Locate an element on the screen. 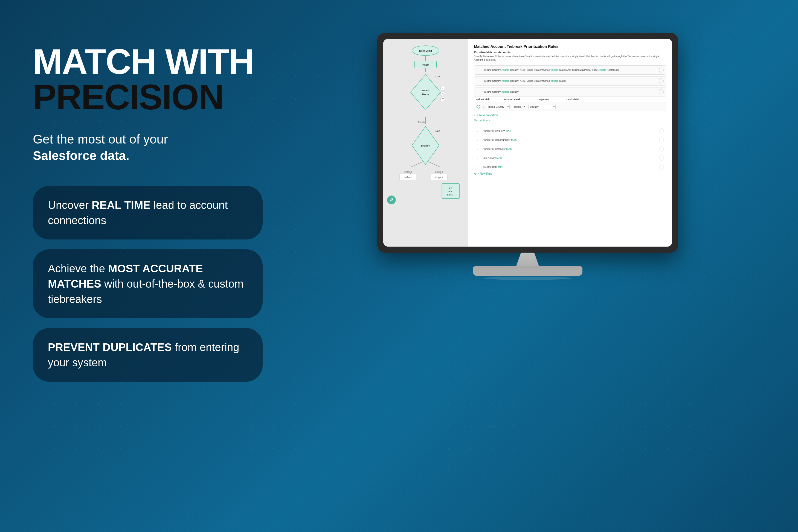 This screenshot has width=798, height=532. tiebreak-row-4: ⋮⋮ Last Activity MAX − is located at coordinates (570, 158).